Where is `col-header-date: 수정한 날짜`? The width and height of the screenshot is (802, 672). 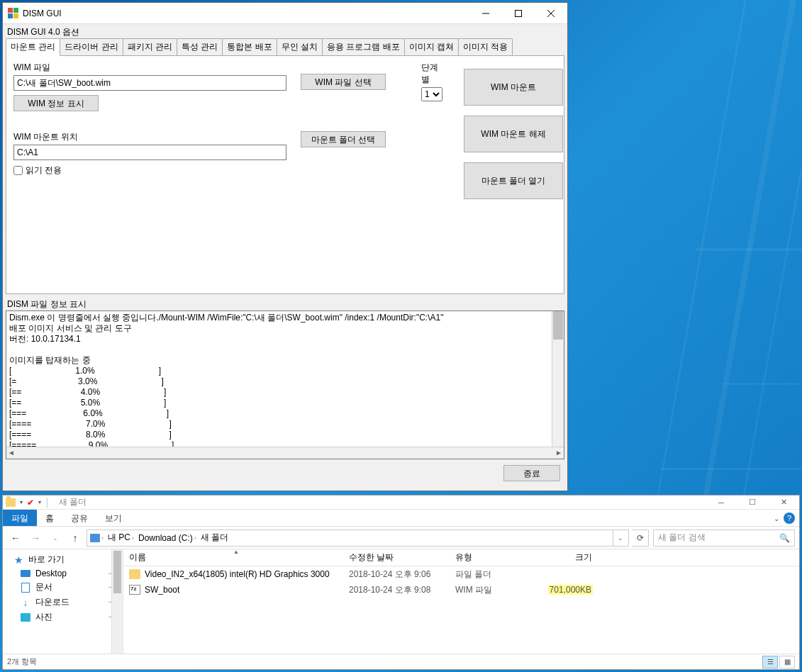 col-header-date: 수정한 날짜 is located at coordinates (396, 557).